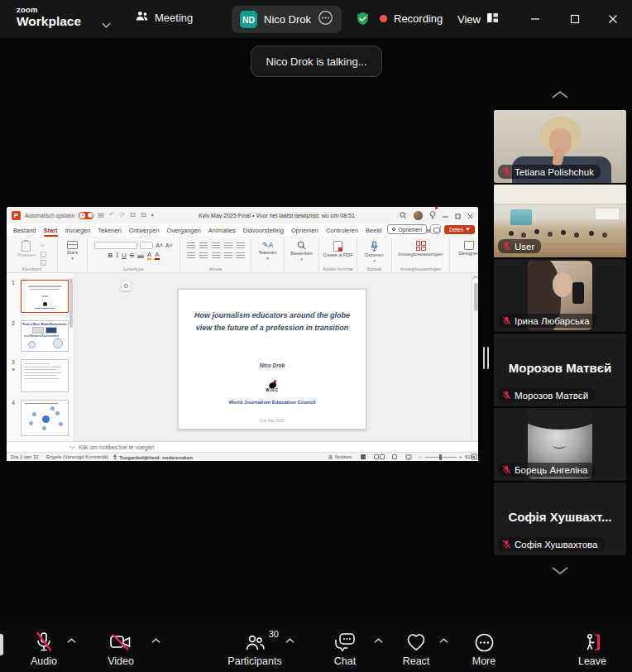 This screenshot has width=632, height=672. Describe the element at coordinates (486, 358) in the screenshot. I see `panel-resize-handle` at that location.